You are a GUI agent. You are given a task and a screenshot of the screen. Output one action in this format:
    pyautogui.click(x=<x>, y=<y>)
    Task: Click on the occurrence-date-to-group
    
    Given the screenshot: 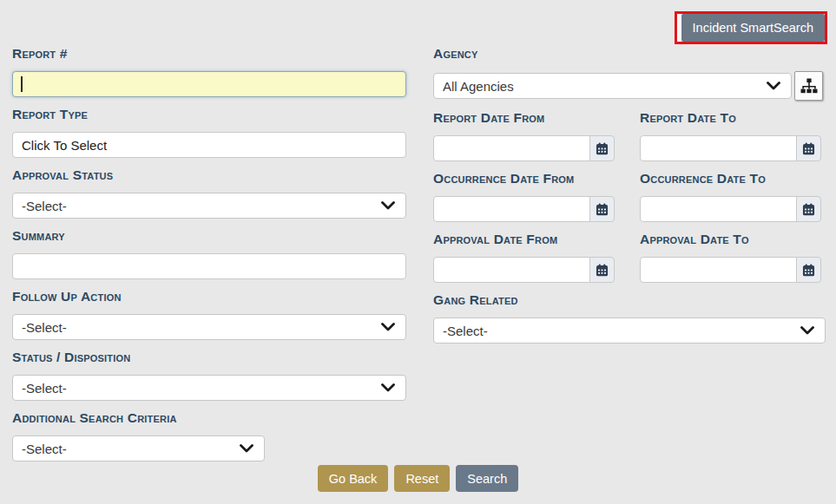 What is the action you would take?
    pyautogui.click(x=731, y=209)
    